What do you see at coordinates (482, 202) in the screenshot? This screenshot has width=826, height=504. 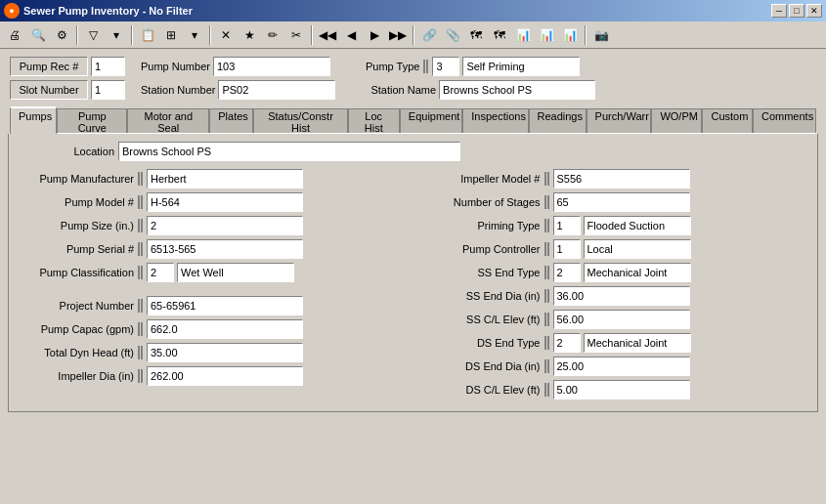 I see `num-stages-label: Number of Stages` at bounding box center [482, 202].